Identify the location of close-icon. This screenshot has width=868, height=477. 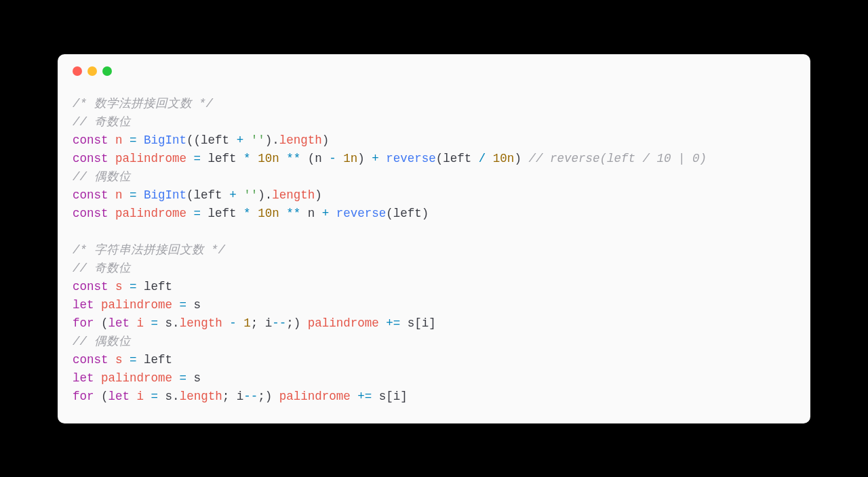
(77, 71).